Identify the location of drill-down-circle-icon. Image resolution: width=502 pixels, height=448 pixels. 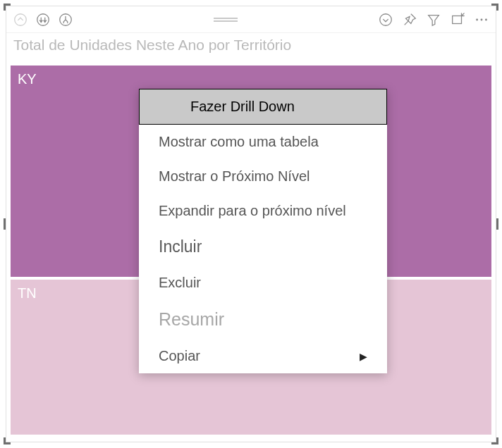
(386, 20).